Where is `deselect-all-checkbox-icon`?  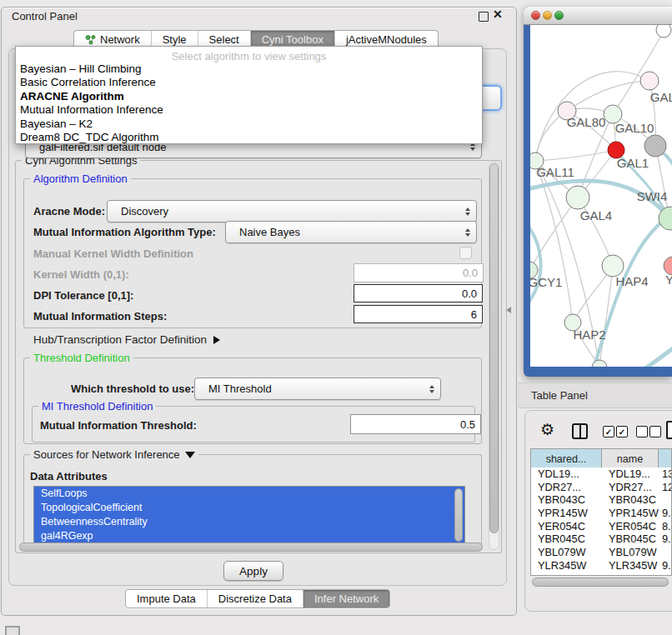
deselect-all-checkbox-icon is located at coordinates (642, 432).